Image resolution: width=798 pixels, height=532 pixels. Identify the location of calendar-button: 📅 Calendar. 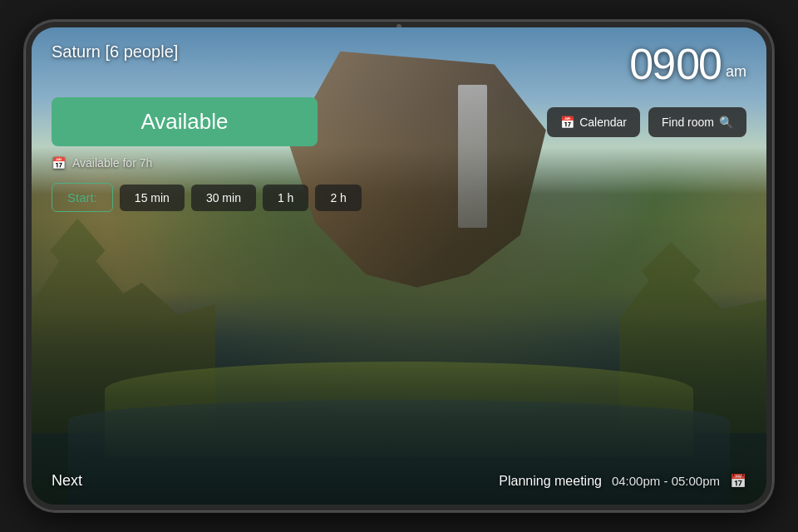
(594, 122).